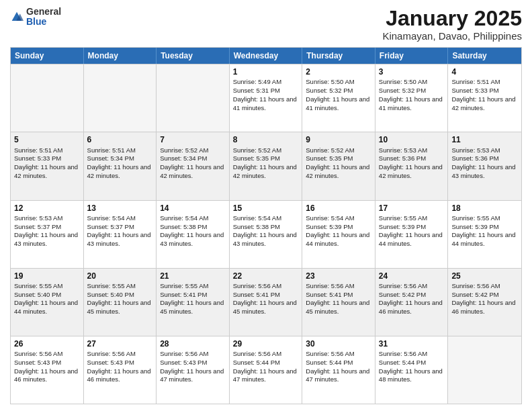 The height and width of the screenshot is (411, 532). Describe the element at coordinates (339, 95) in the screenshot. I see `cell-info: Sunrise: 5:50 AMSunset: 5:32 PMDaylight:…` at that location.